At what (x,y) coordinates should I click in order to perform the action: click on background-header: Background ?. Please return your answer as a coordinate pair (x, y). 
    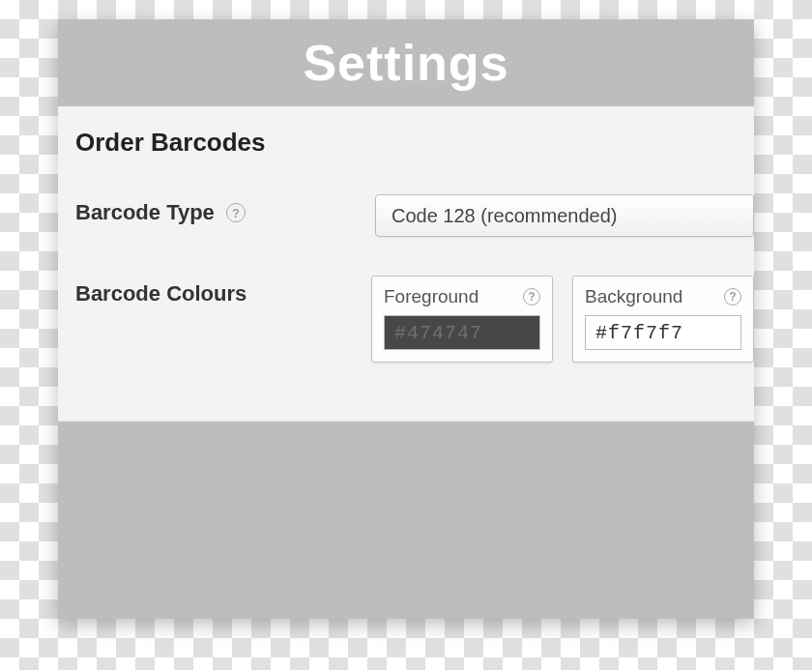
    Looking at the image, I should click on (663, 297).